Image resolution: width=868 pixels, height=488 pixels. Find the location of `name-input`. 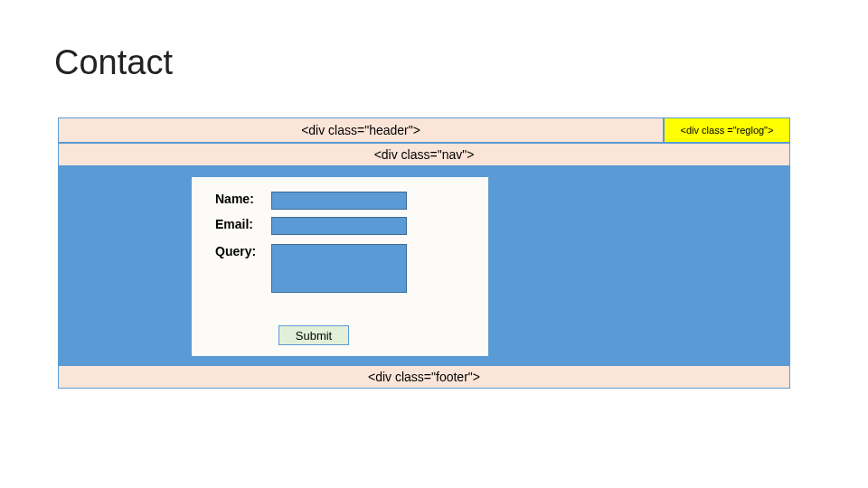

name-input is located at coordinates (339, 201).